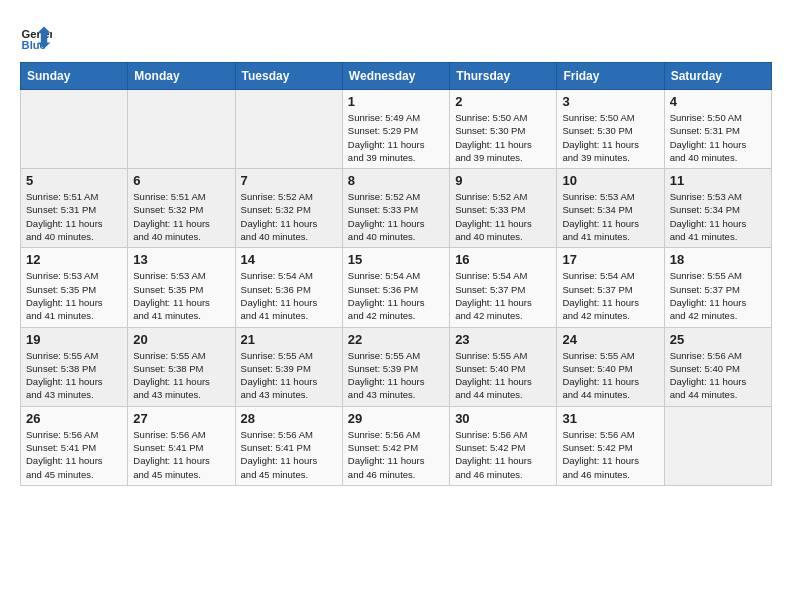 The width and height of the screenshot is (792, 612). What do you see at coordinates (610, 340) in the screenshot?
I see `day-number: 24` at bounding box center [610, 340].